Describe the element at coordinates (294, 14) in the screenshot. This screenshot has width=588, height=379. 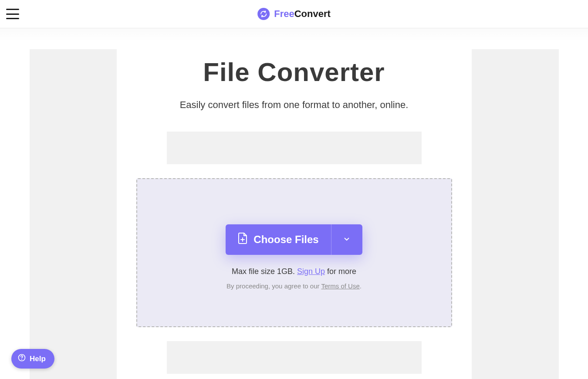
I see `header: FreeConvert` at that location.